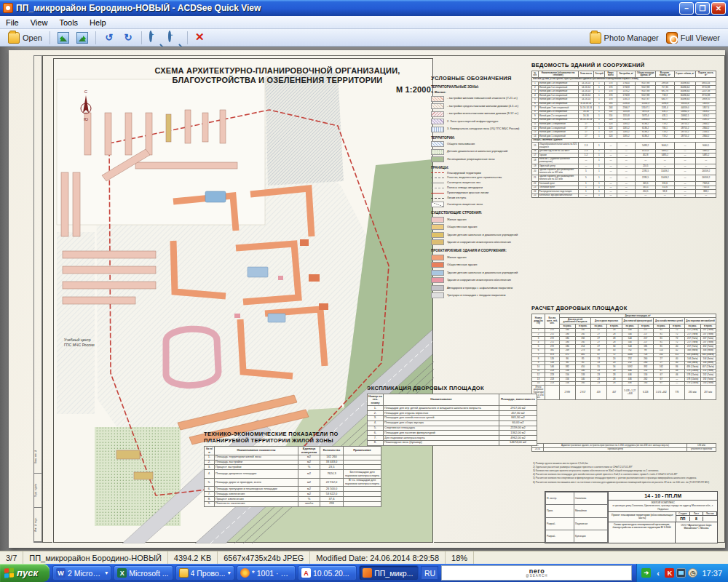  What do you see at coordinates (703, 9) in the screenshot?
I see `maximize-button: ❐` at bounding box center [703, 9].